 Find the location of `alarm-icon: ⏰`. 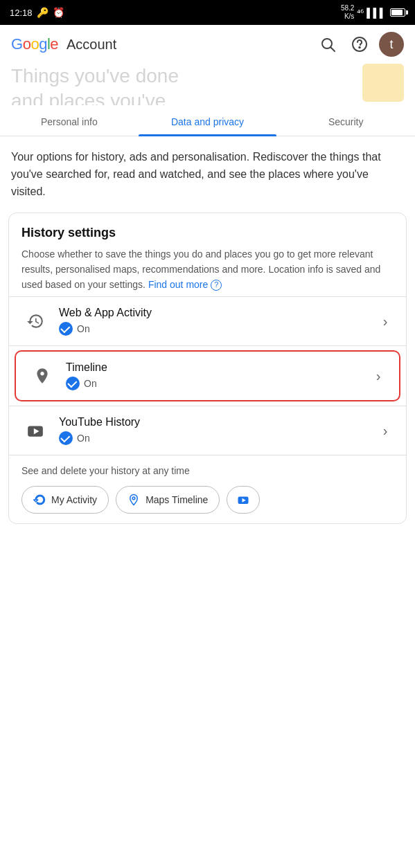

alarm-icon: ⏰ is located at coordinates (58, 12).